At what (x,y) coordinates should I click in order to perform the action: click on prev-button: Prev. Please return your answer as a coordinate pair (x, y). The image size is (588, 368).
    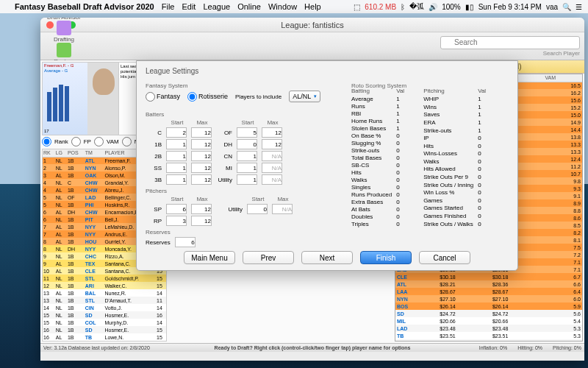
    Looking at the image, I should click on (268, 258).